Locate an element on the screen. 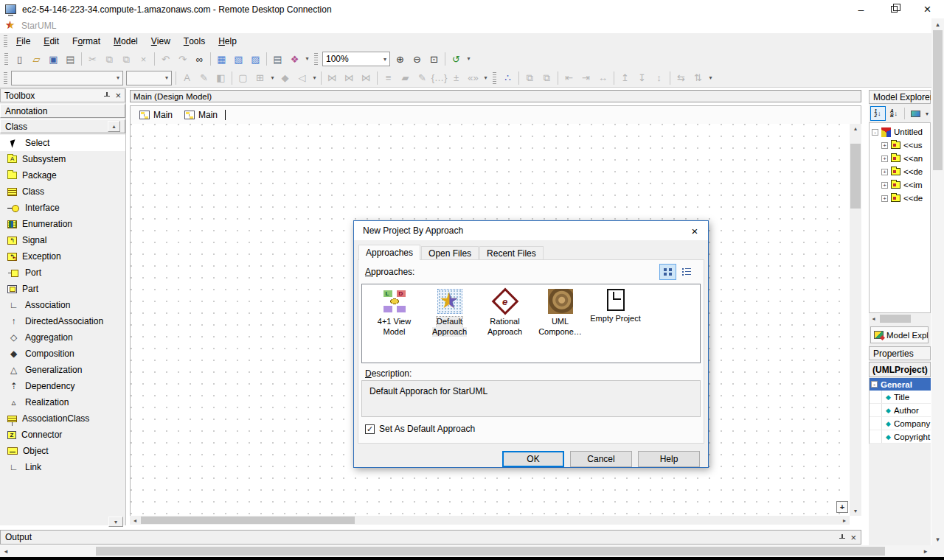  redo-button: ↷ is located at coordinates (183, 59).